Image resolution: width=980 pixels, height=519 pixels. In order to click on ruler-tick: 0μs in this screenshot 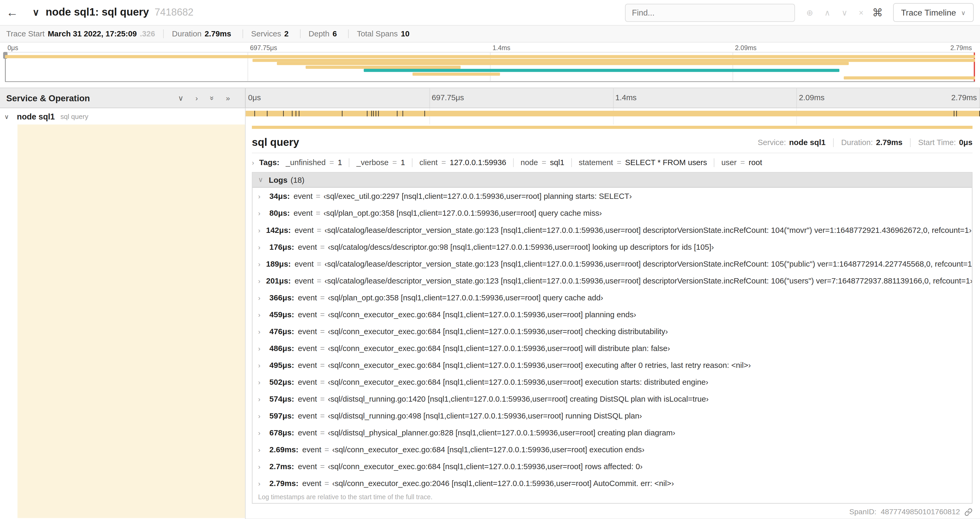, I will do `click(255, 97)`.